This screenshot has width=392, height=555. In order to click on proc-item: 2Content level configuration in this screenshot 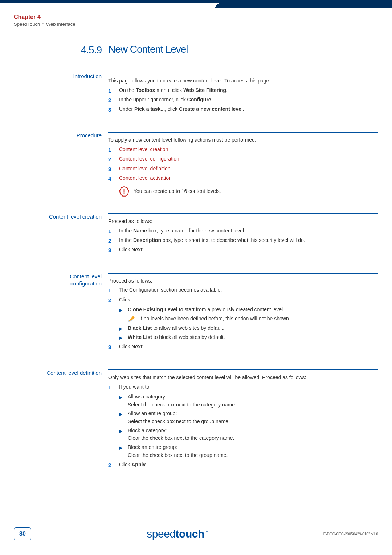, I will do `click(243, 159)`.